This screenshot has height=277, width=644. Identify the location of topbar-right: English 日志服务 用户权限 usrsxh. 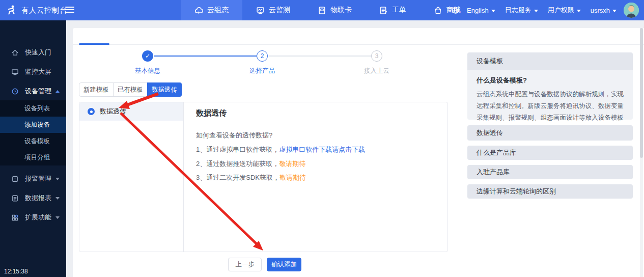
(545, 10).